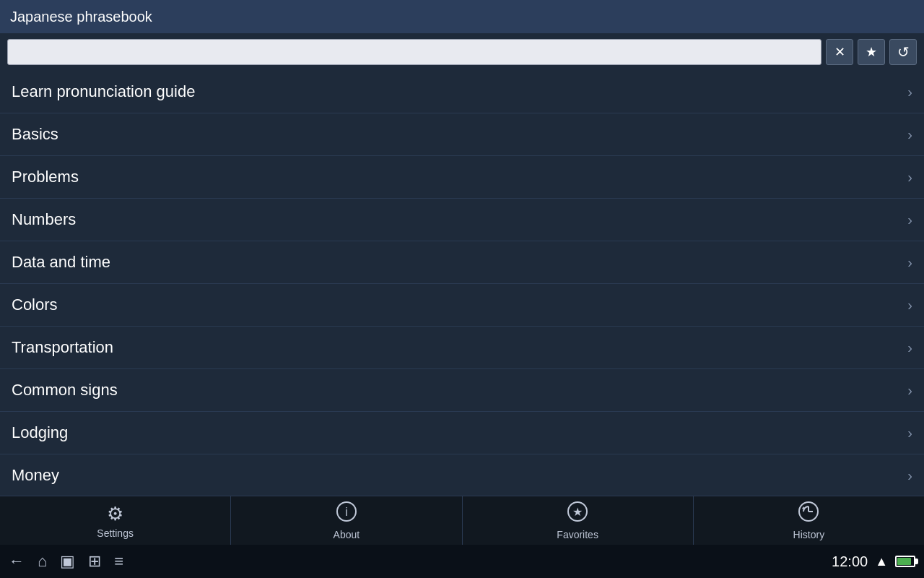 The width and height of the screenshot is (924, 578). Describe the element at coordinates (346, 512) in the screenshot. I see `svg-text: i` at that location.